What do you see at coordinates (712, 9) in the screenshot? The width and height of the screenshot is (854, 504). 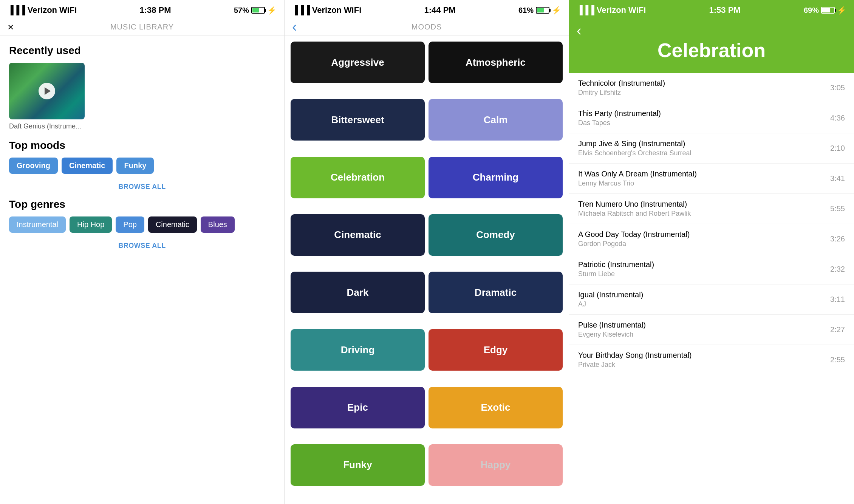 I see `status-bar-3: ▐▐▐ Verizon WiFi 1:53 PM 69% ⚡` at bounding box center [712, 9].